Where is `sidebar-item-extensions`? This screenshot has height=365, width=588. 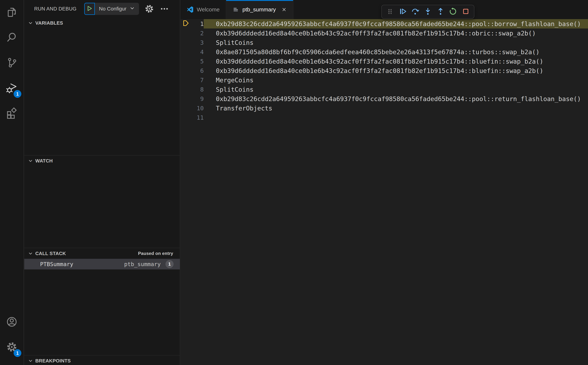 sidebar-item-extensions is located at coordinates (12, 113).